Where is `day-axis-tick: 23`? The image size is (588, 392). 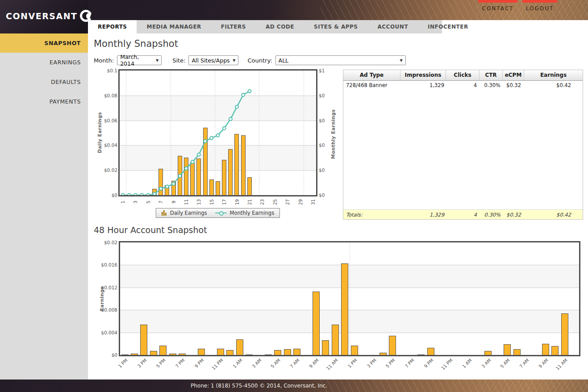 day-axis-tick: 23 is located at coordinates (263, 202).